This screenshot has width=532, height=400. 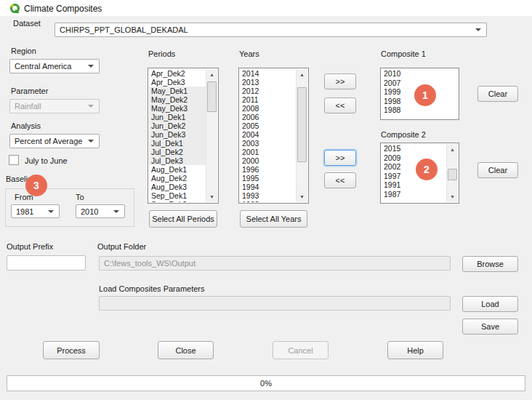 What do you see at coordinates (267, 117) in the screenshot?
I see `year-item: 2006` at bounding box center [267, 117].